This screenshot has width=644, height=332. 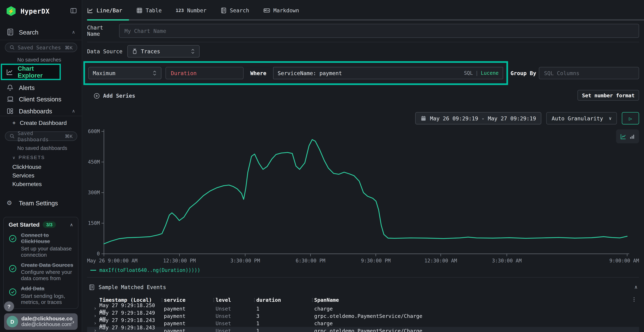 I want to click on tab-line-bar: Line/Bar, so click(x=104, y=10).